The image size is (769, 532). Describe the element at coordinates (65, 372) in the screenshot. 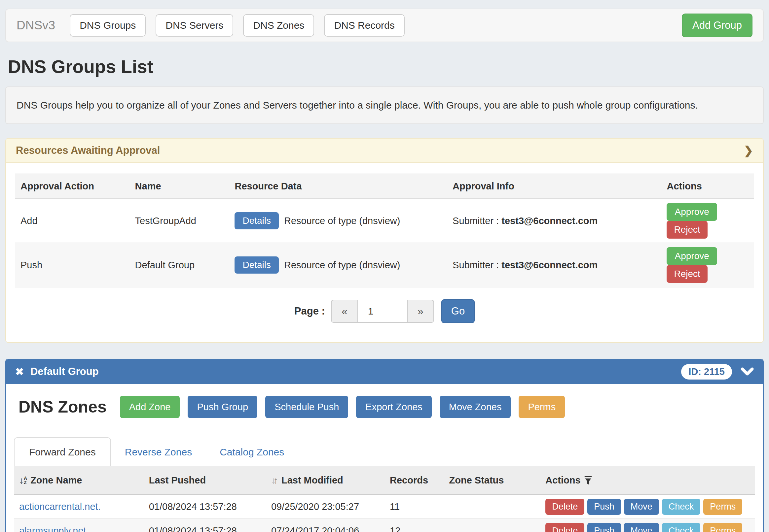

I see `group-panel-title: Default Group` at that location.